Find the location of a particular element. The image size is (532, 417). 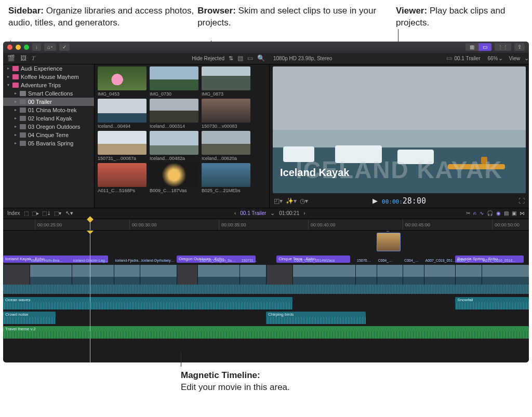

video-clip: 15070… is located at coordinates (366, 275).